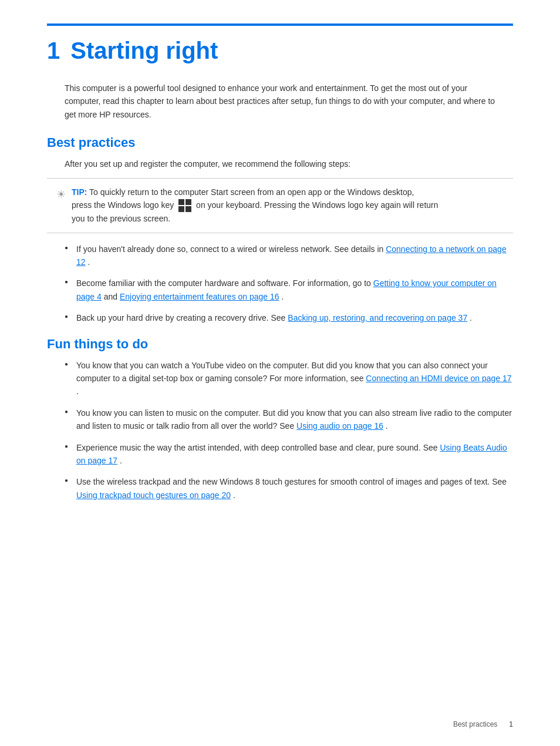 The height and width of the screenshot is (746, 560). Describe the element at coordinates (144, 51) in the screenshot. I see `chapter-title: Starting right` at that location.